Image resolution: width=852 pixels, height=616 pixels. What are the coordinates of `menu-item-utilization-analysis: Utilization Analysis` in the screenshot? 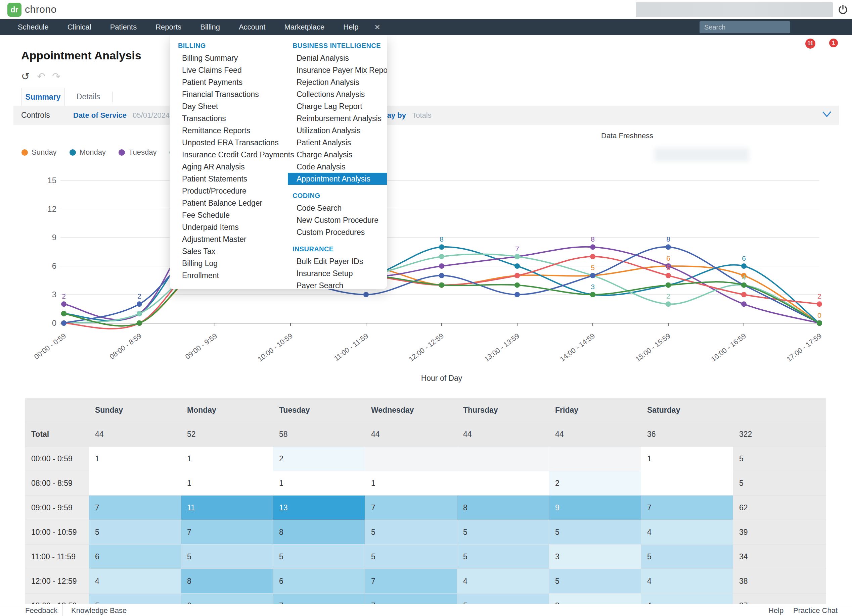 It's located at (337, 131).